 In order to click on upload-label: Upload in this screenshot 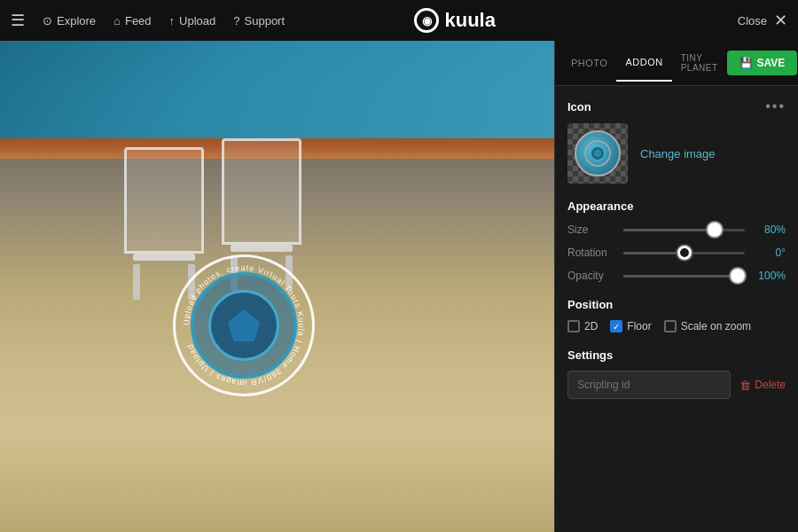, I will do `click(197, 21)`.